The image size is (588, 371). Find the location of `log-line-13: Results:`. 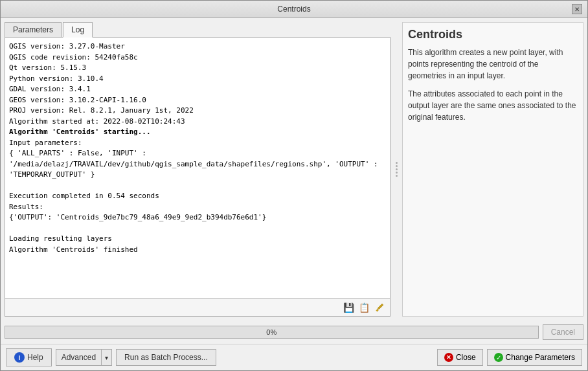

log-line-13: Results: is located at coordinates (198, 207).